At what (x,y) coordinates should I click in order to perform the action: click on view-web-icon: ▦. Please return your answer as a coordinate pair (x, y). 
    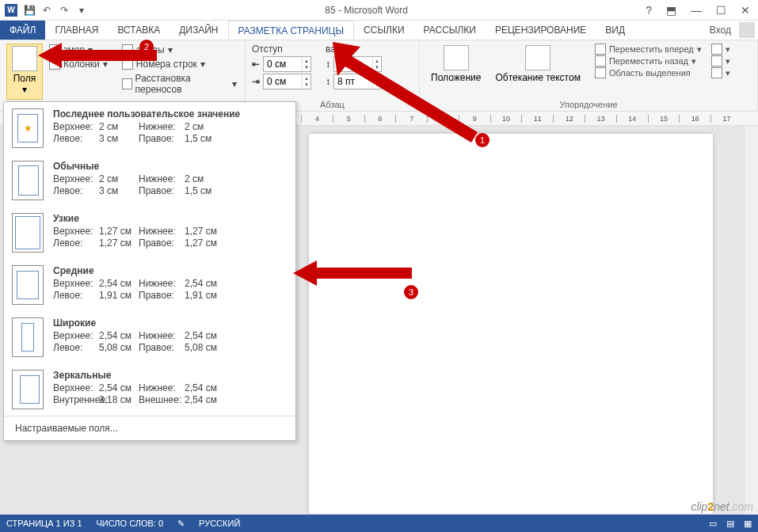
    Looking at the image, I should click on (748, 524).